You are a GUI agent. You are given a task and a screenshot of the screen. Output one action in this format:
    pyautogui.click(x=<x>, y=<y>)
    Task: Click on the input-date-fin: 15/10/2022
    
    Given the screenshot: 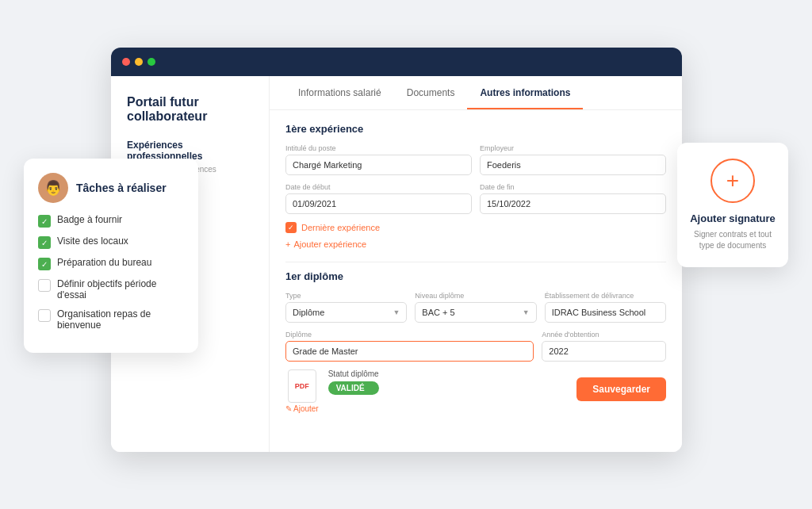 What is the action you would take?
    pyautogui.click(x=573, y=204)
    